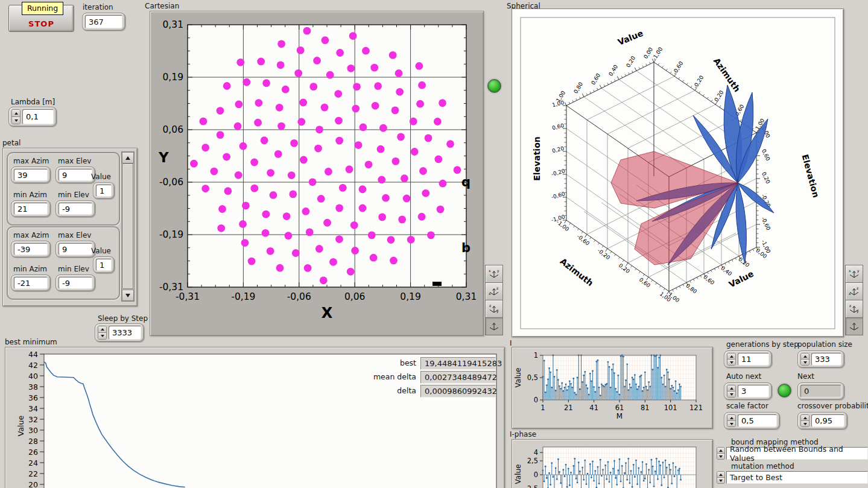  I want to click on mutation-value: Target to Best, so click(797, 478).